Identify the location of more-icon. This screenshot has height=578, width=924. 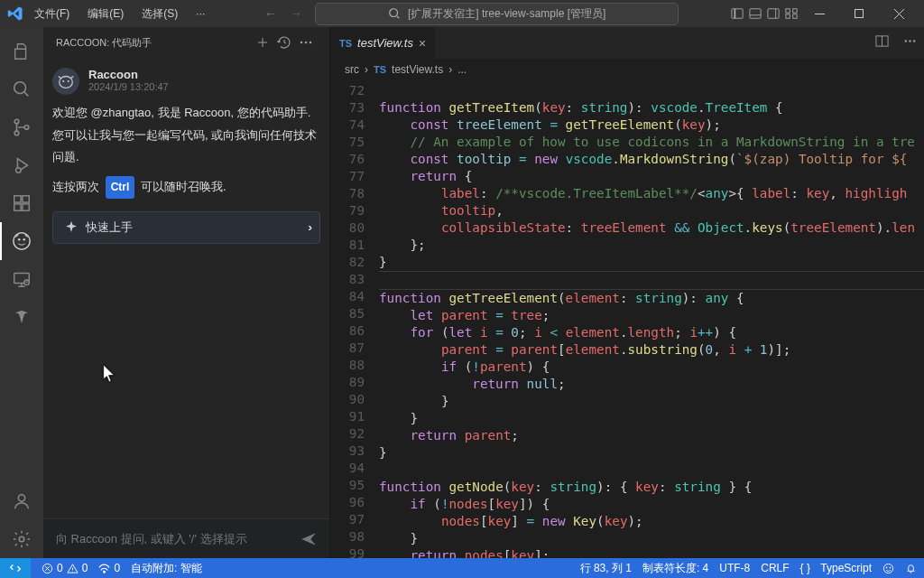
(306, 43).